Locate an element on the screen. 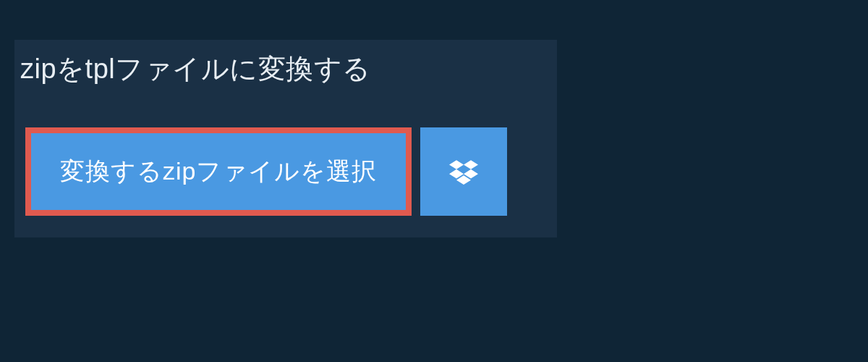  page-title: zipをtplファイルに変換する is located at coordinates (195, 70).